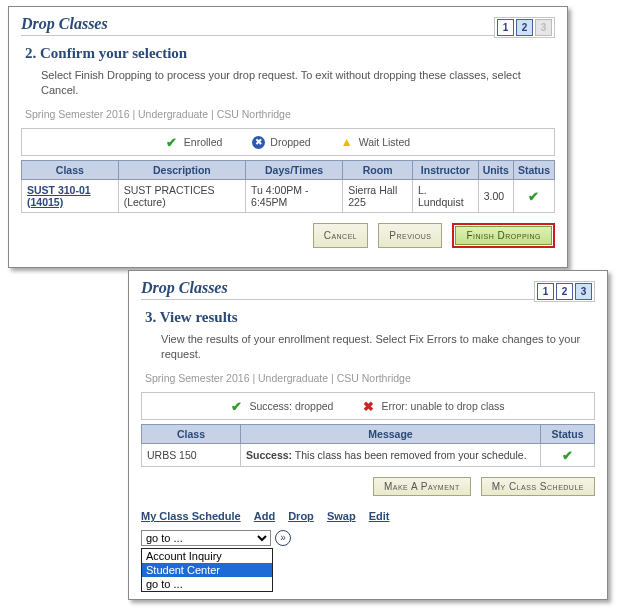 The width and height of the screenshot is (624, 615). I want to click on goto-listbox: Account Inquiry Student Center go to ..., so click(207, 570).